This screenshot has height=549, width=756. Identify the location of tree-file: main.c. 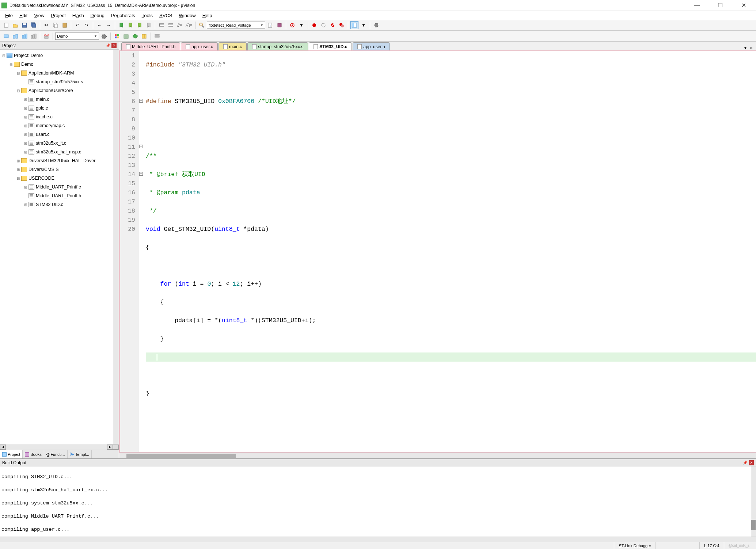
(42, 99).